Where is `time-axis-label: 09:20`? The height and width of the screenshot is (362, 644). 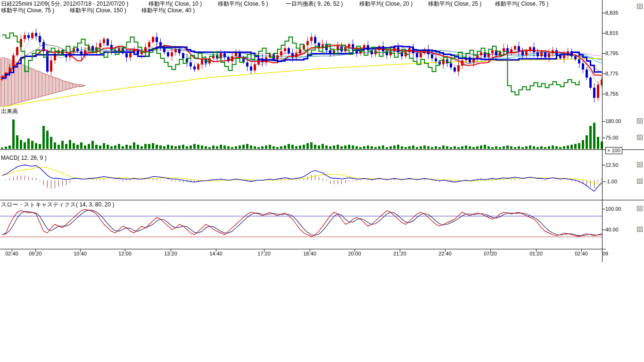
time-axis-label: 09:20 is located at coordinates (35, 254).